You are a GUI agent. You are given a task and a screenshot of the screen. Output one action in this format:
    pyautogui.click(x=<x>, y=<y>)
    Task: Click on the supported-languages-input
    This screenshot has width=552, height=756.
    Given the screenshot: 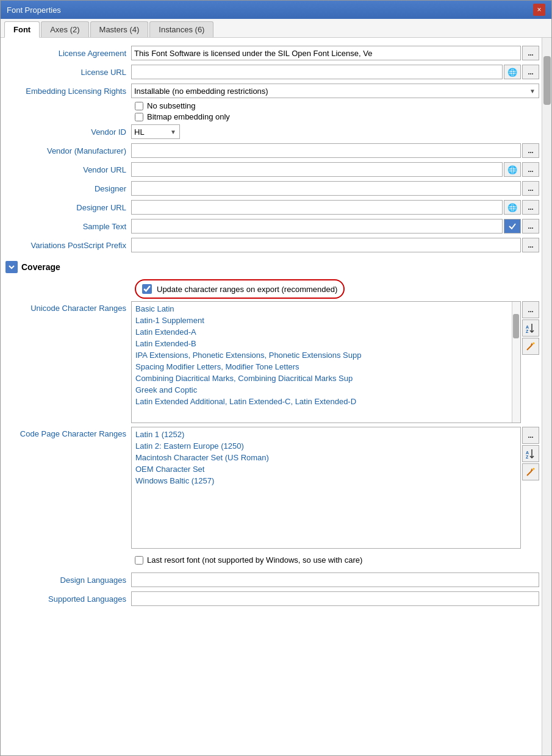 What is the action you would take?
    pyautogui.click(x=335, y=599)
    